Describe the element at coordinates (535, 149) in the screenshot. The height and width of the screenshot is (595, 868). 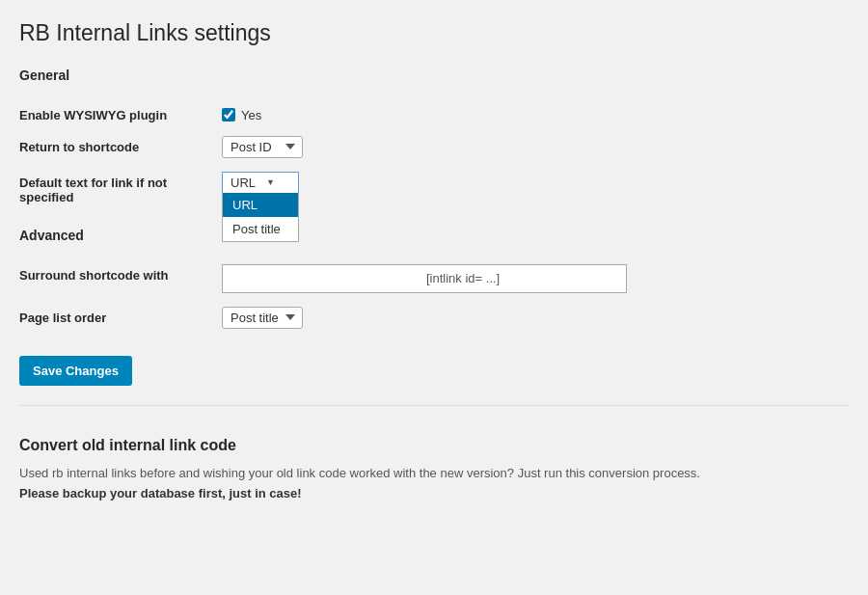
I see `return-shortcode-control: Post ID Post title URL` at that location.